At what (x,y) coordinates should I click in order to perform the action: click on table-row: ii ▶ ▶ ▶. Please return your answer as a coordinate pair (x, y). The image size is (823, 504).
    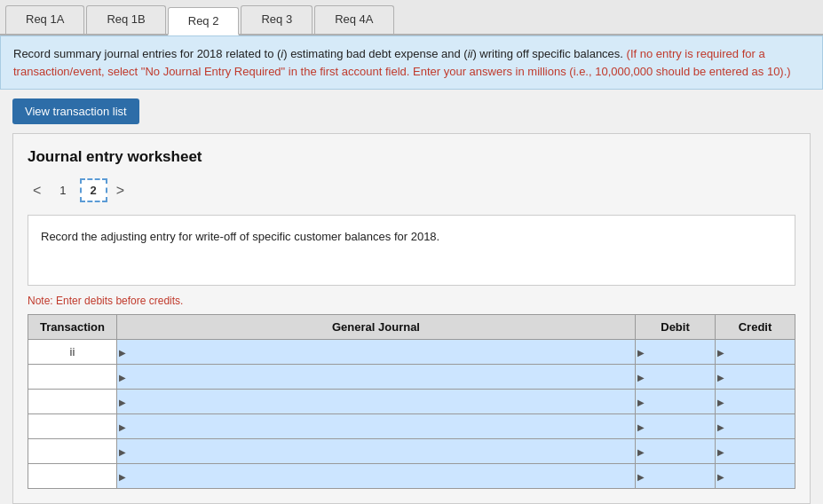
    Looking at the image, I should click on (412, 352).